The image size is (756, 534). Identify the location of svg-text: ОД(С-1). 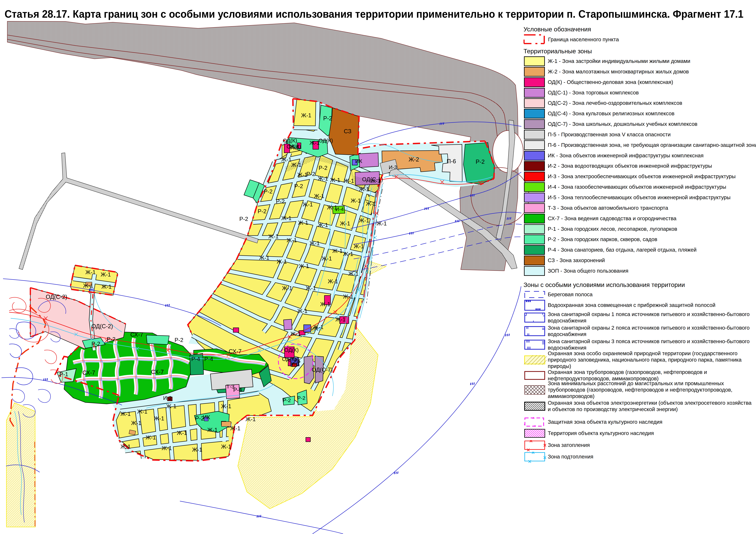
(373, 180).